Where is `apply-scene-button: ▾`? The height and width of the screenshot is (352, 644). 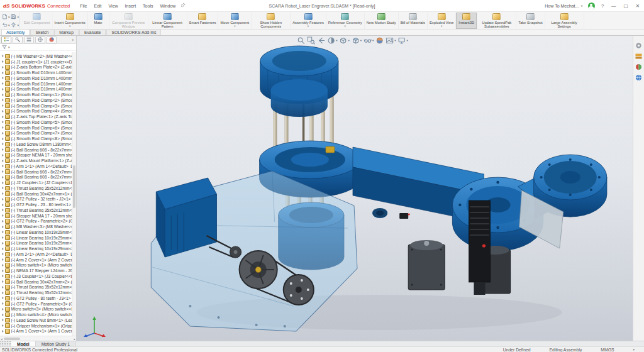 apply-scene-button: ▾ is located at coordinates (391, 40).